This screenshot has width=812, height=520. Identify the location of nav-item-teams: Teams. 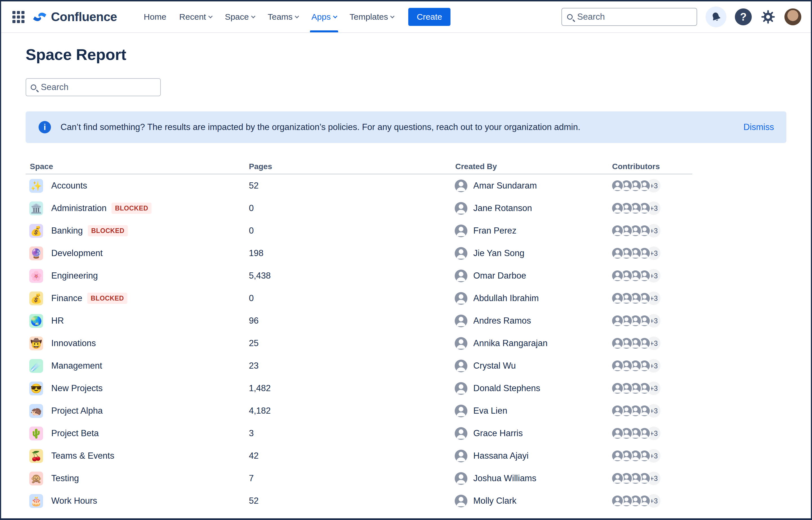
(283, 17).